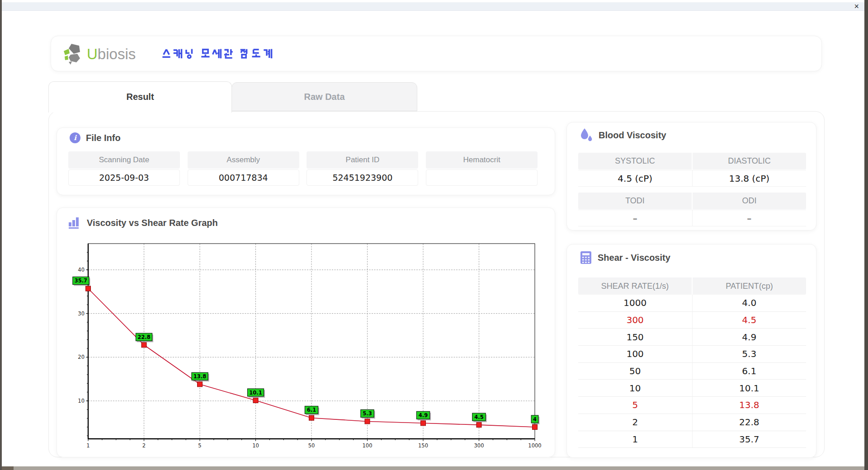  Describe the element at coordinates (103, 138) in the screenshot. I see `file-info-title: File Info` at that location.